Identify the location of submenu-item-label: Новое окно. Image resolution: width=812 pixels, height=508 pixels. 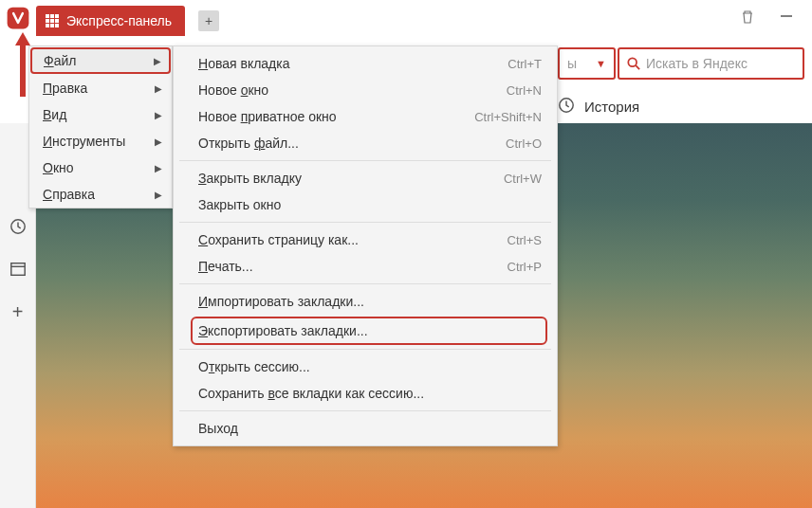
(233, 90).